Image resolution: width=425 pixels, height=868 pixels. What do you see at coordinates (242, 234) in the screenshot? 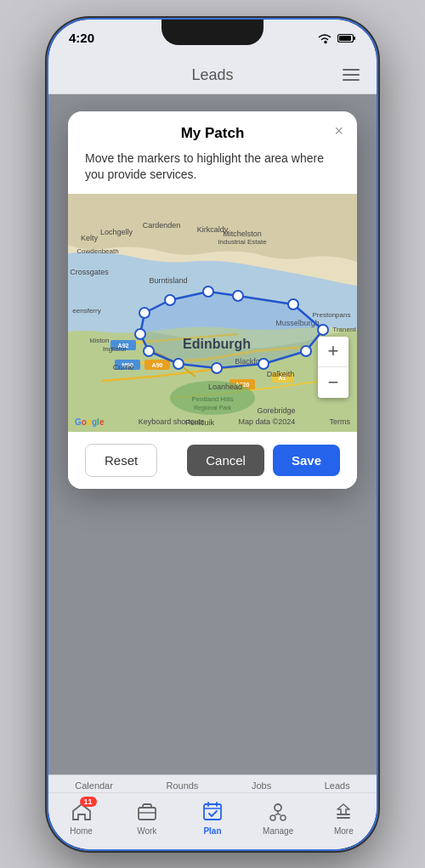
I see `svg-text: Mitchelston` at bounding box center [242, 234].